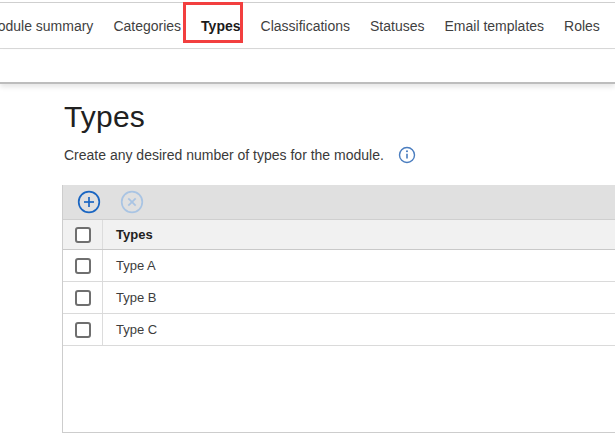 This screenshot has width=615, height=445. Describe the element at coordinates (147, 26) in the screenshot. I see `tab-categories: Categories` at that location.